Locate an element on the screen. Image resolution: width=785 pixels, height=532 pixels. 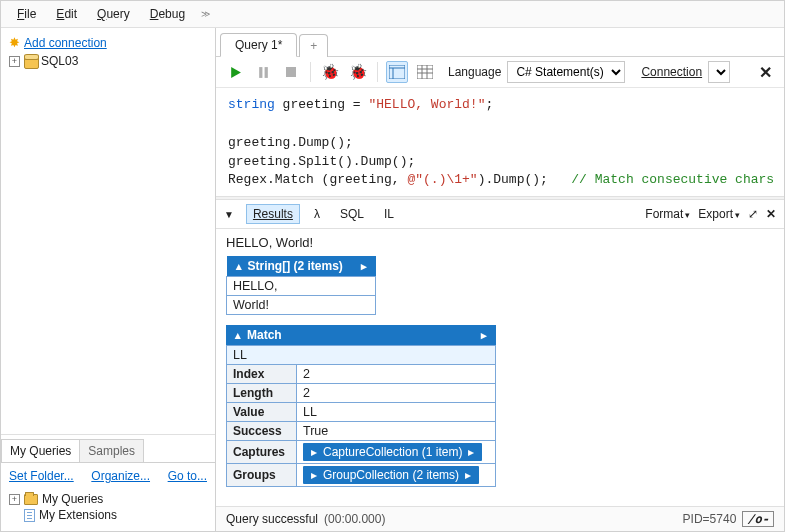
close-results-icon: ✕ is located at coordinates (771, 214).